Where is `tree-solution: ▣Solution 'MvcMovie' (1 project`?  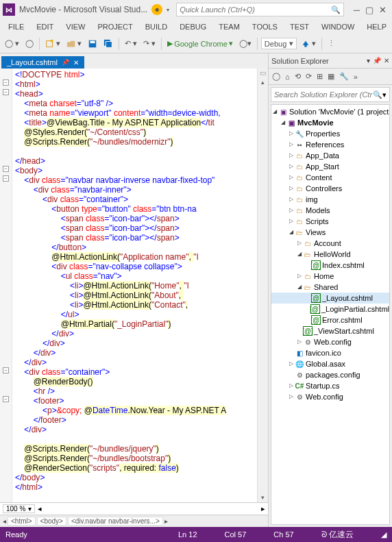
tree-solution: ▣Solution 'MvcMovie' (1 project is located at coordinates (330, 112).